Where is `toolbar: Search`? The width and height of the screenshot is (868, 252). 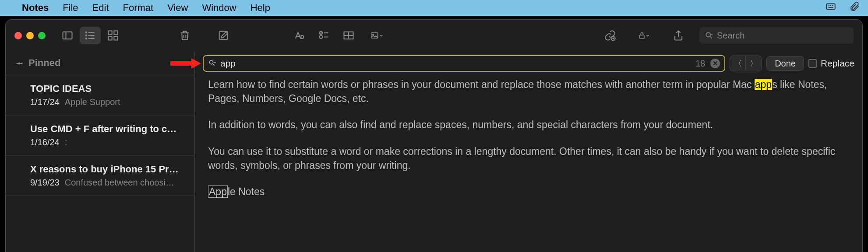 toolbar: Search is located at coordinates (434, 35).